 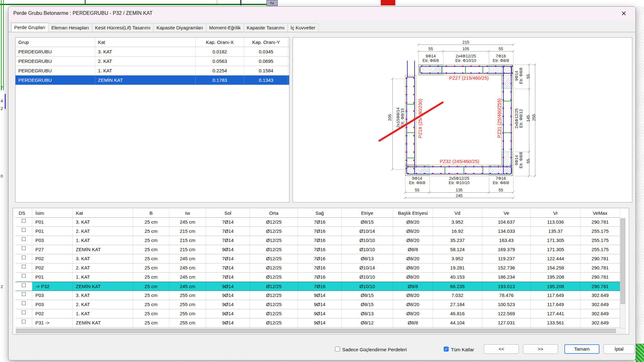 What do you see at coordinates (152, 80) in the screenshot?
I see `group-table-row: PERDEGRUBUZEMİN KAT0.17830.1343` at bounding box center [152, 80].